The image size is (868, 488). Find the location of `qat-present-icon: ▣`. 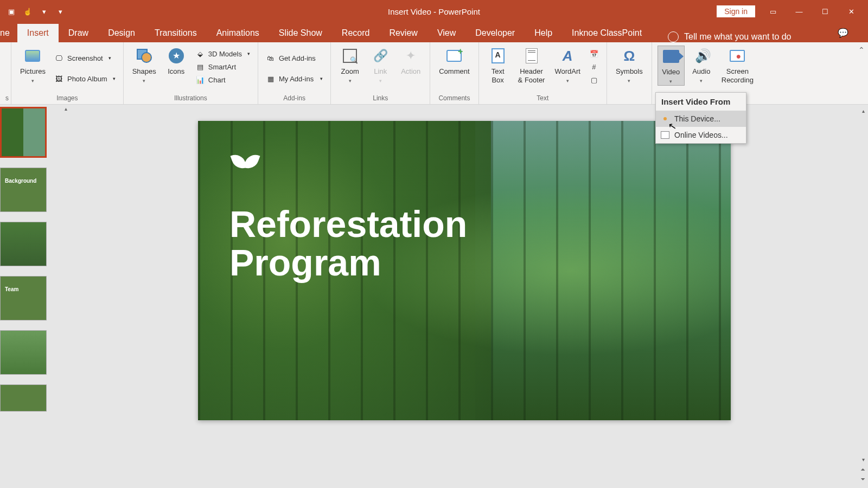

qat-present-icon: ▣ is located at coordinates (11, 11).